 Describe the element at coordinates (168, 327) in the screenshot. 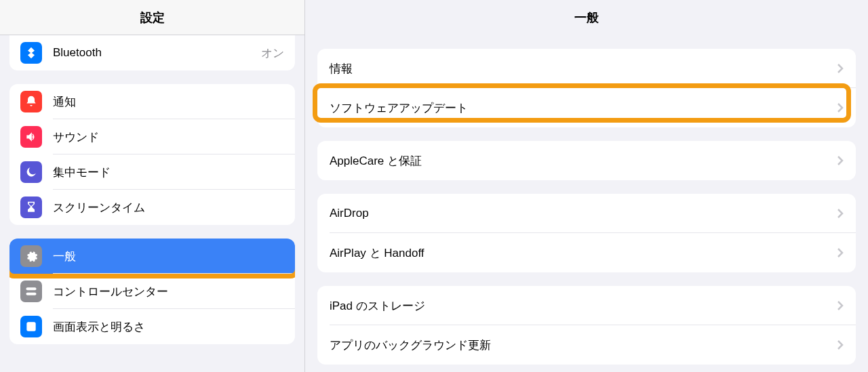

I see `display-label: 画面表示と明るさ` at that location.